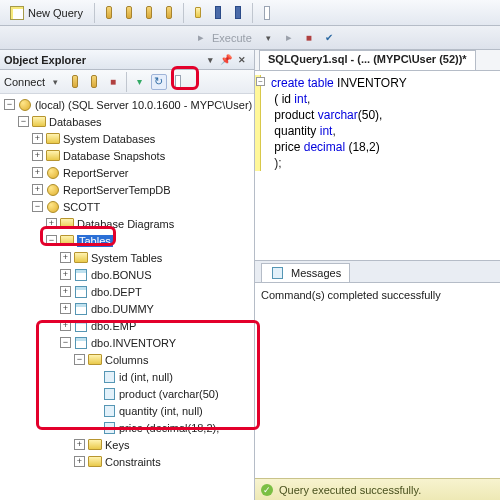  What do you see at coordinates (350, 490) in the screenshot?
I see `status-text: Query executed successfully.` at bounding box center [350, 490].